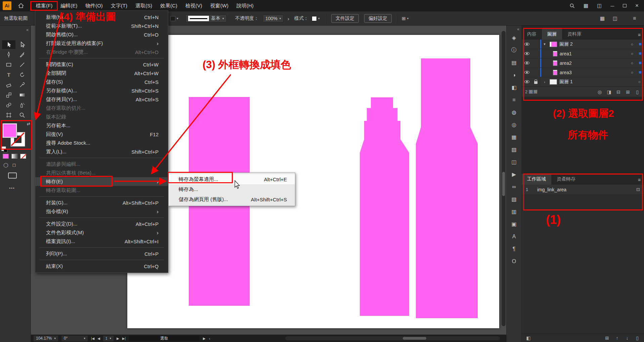 The height and width of the screenshot is (342, 644). I want to click on symbols-panel-icon: ◫, so click(514, 162).